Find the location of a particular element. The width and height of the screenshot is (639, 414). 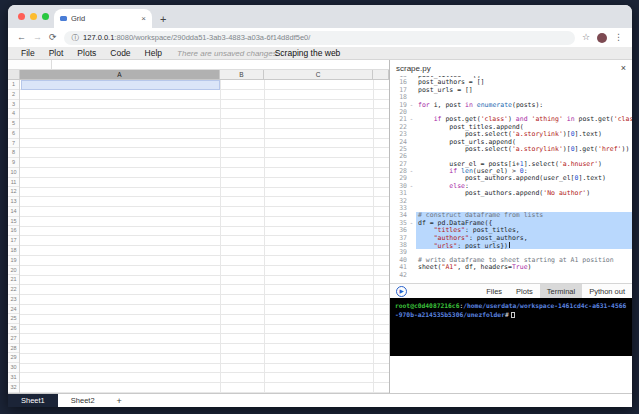

row-number-14: 14 is located at coordinates (14, 212).